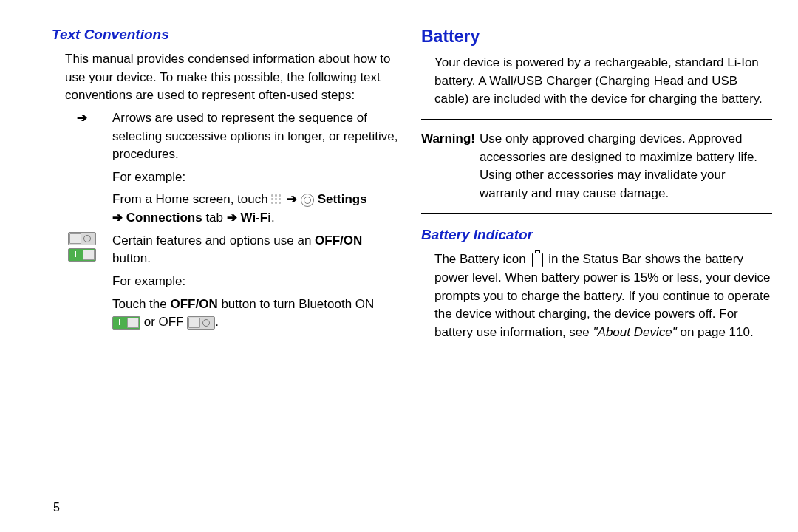 The width and height of the screenshot is (798, 532). I want to click on arrow-icon: ➔, so click(292, 200).